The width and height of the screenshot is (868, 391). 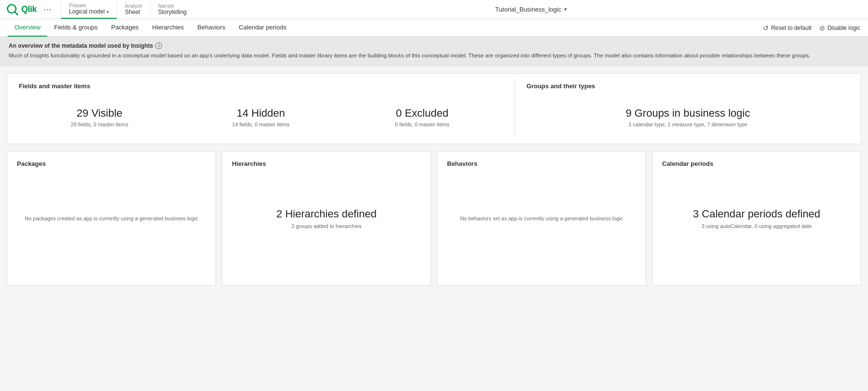 I want to click on tab-hierarchies: Hierarchies, so click(x=168, y=28).